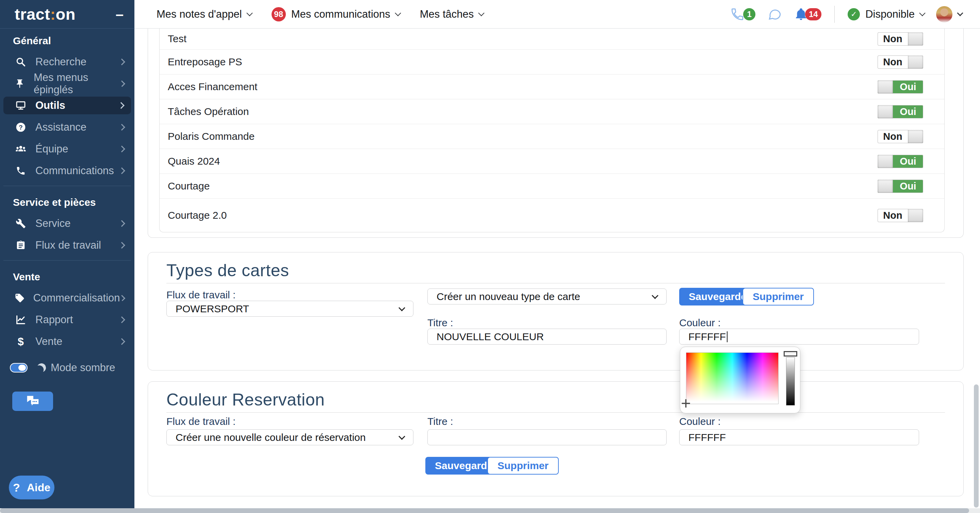  What do you see at coordinates (67, 320) in the screenshot?
I see `sidebar-item-rapport: Rapport` at bounding box center [67, 320].